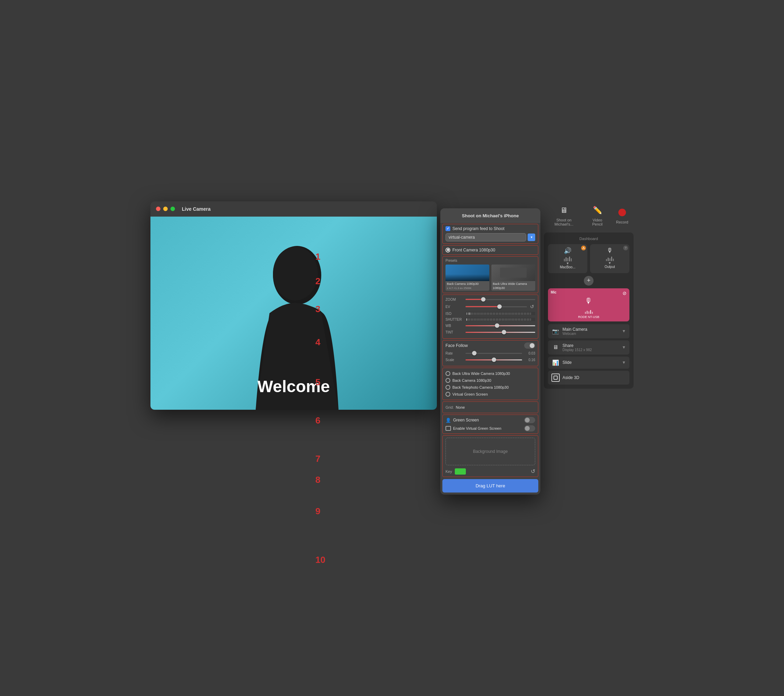 The image size is (784, 696). Describe the element at coordinates (449, 472) in the screenshot. I see `key-label: Key` at that location.